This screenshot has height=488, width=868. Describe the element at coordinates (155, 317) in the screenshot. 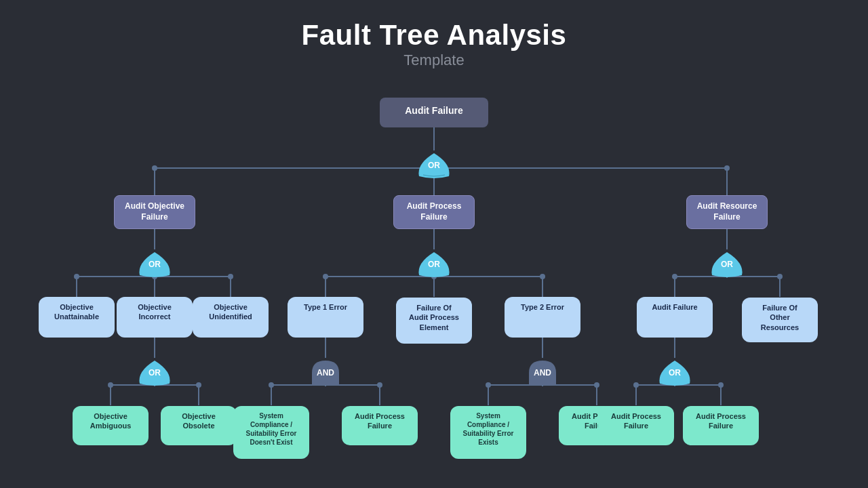

I see `objective-incorrect-node: ObjectiveIncorrect` at that location.